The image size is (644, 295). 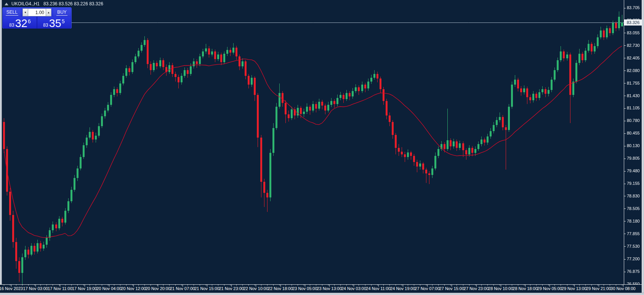 I want to click on price-axis-label: 81.755, so click(x=633, y=83).